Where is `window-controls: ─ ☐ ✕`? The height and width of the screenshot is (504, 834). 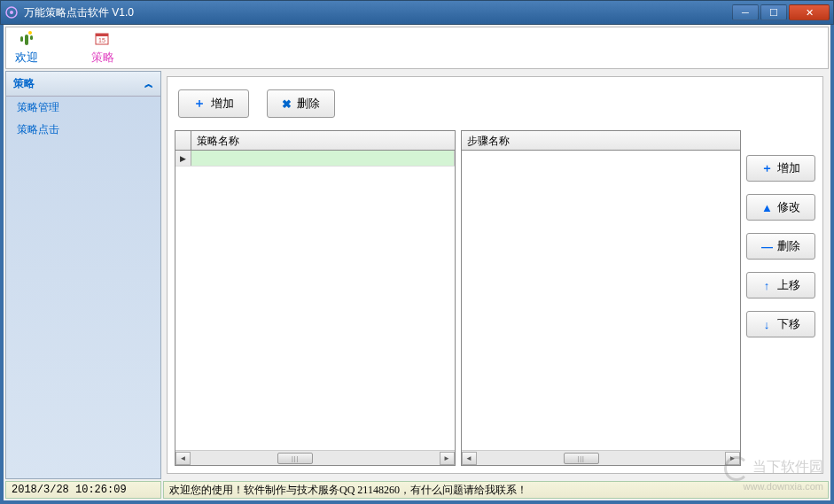 window-controls: ─ ☐ ✕ is located at coordinates (780, 12).